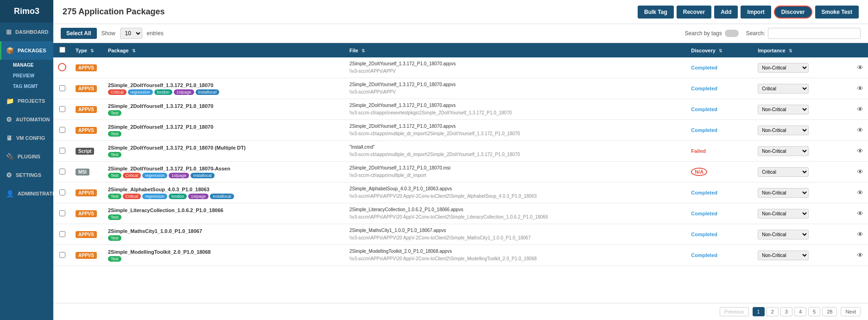  What do you see at coordinates (62, 67) in the screenshot?
I see `row-checkbox-circle` at bounding box center [62, 67].